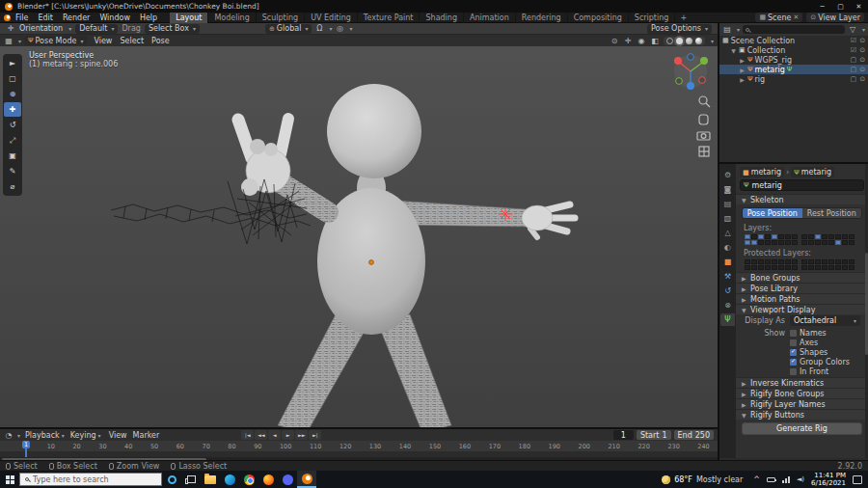 The width and height of the screenshot is (868, 488). What do you see at coordinates (339, 29) in the screenshot?
I see `proportional-editing-icon: ◎` at bounding box center [339, 29].